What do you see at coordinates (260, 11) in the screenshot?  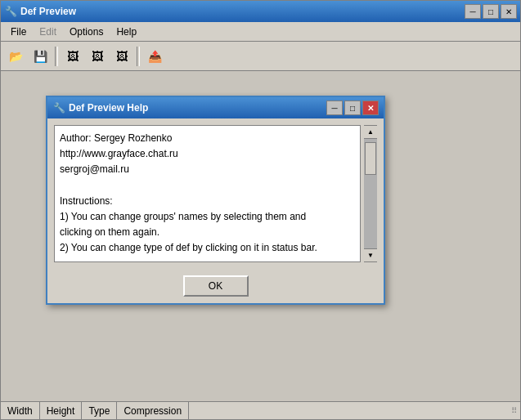 I see `main-title-bar: 🔧 Def Preview ─ □ ✕` at bounding box center [260, 11].